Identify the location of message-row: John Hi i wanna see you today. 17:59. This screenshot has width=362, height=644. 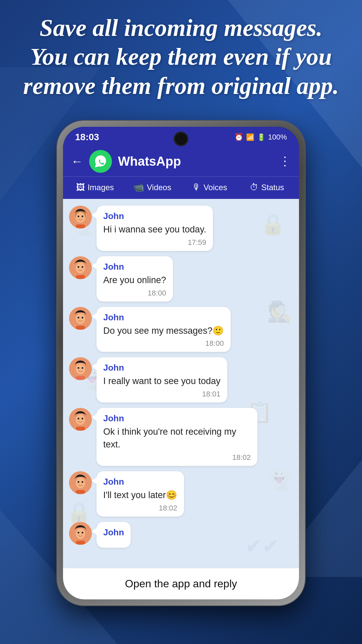
(181, 228).